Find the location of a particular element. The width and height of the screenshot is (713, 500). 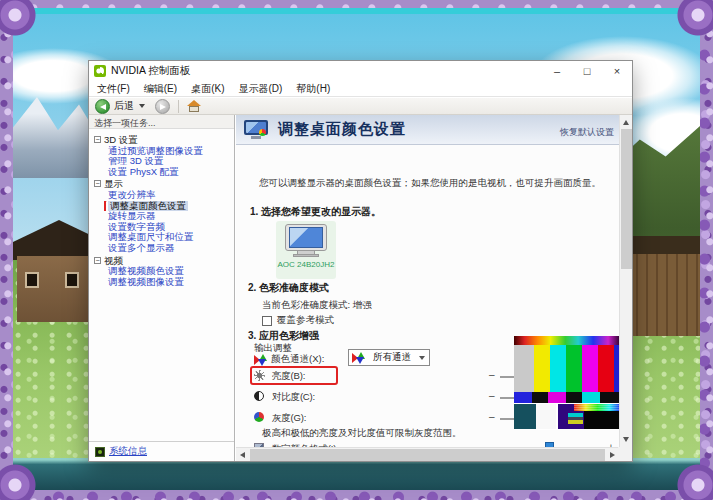

step2-heading: 2. 色彩准确度模式 is located at coordinates (288, 288).